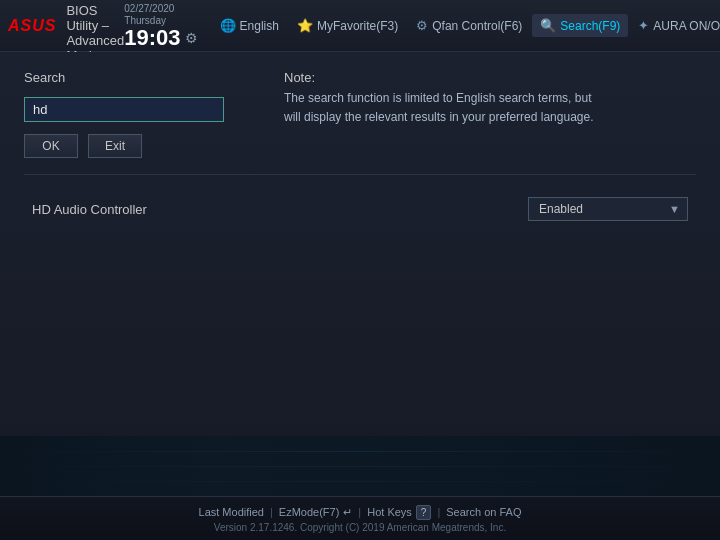 The image size is (720, 540). I want to click on star-icon: ⭐, so click(305, 26).